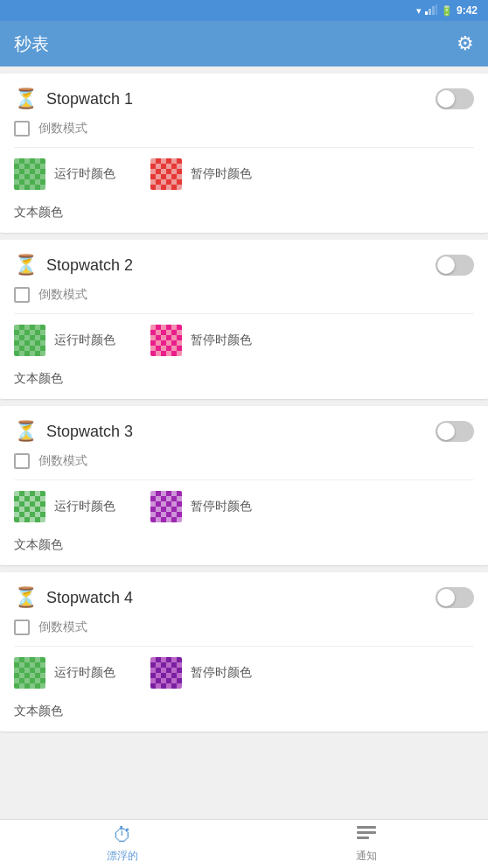  What do you see at coordinates (244, 176) in the screenshot?
I see `color-section-1: 运行时颜色 暂停时颜色` at bounding box center [244, 176].